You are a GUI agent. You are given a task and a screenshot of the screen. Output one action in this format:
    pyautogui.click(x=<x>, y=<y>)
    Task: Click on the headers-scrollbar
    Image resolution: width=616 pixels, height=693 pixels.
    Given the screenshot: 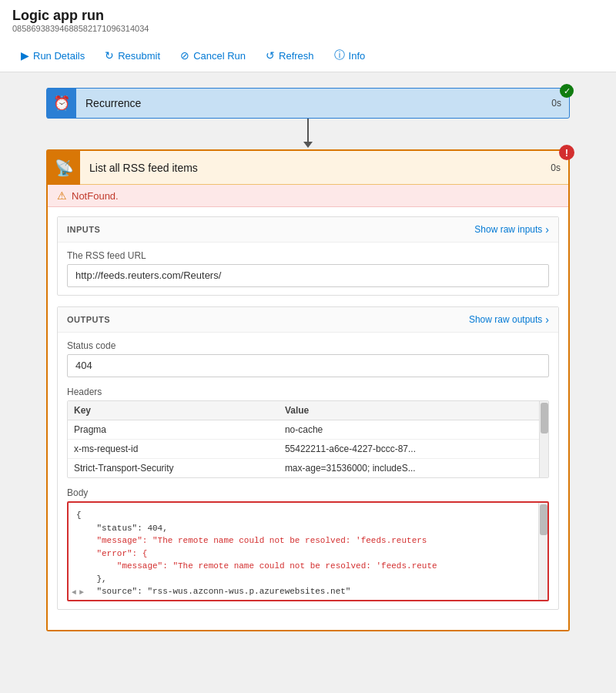 What is the action you would take?
    pyautogui.click(x=544, y=439)
    